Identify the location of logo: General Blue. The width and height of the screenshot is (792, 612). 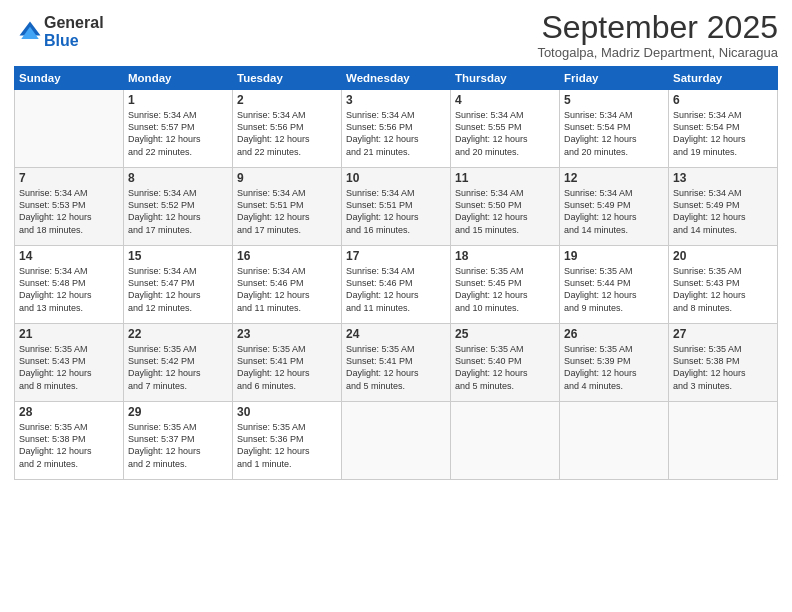
(59, 32).